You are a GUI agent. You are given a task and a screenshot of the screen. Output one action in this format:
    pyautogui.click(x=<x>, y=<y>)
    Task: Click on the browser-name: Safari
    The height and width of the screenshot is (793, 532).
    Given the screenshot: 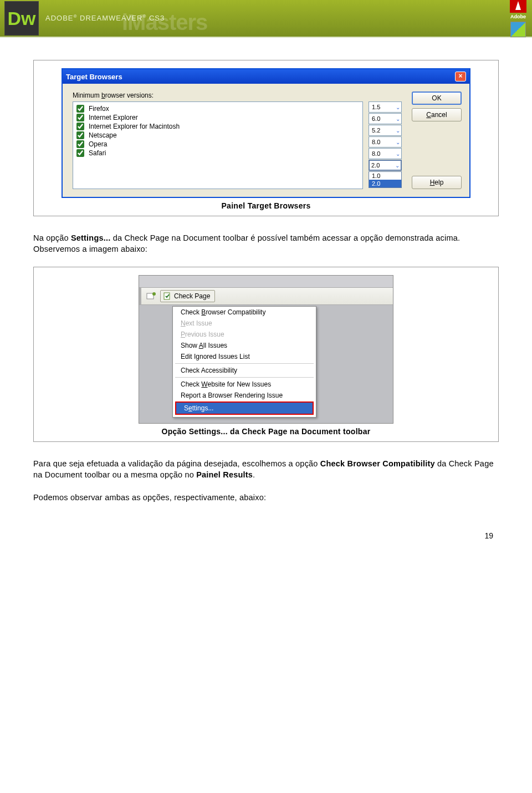 What is the action you would take?
    pyautogui.click(x=98, y=153)
    